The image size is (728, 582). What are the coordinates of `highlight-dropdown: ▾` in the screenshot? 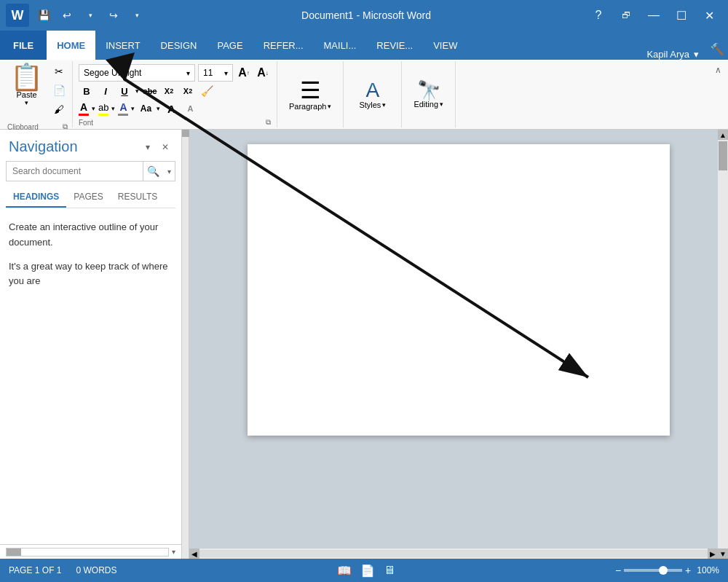 It's located at (114, 109).